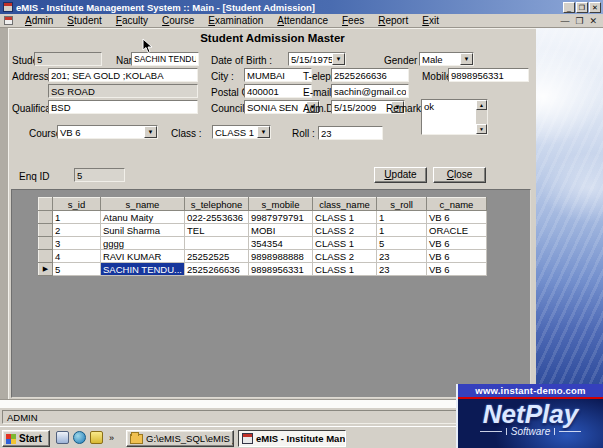 The height and width of the screenshot is (448, 603). I want to click on grid-column-header: s_mobile, so click(281, 204).